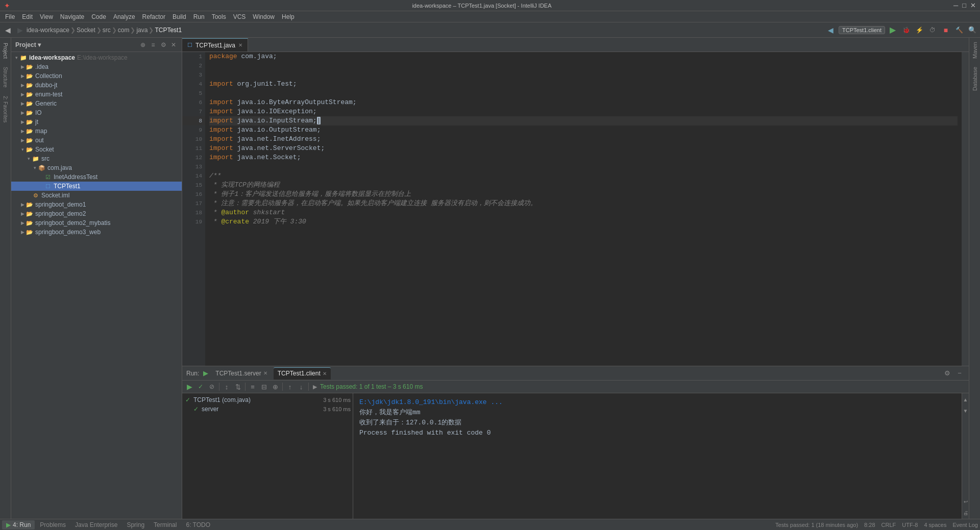  I want to click on breadcrumb-com: com, so click(124, 30).